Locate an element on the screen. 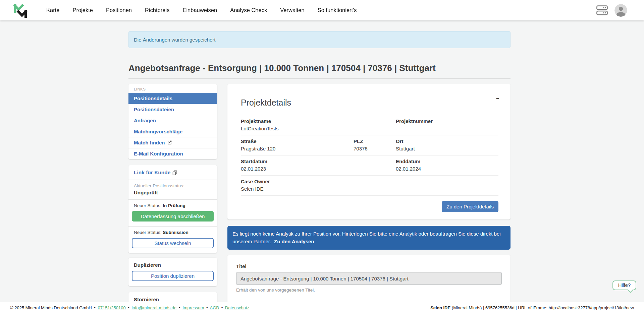 This screenshot has width=644, height=316. sidebar-item-label: E-Mail Konfiguration is located at coordinates (158, 153).